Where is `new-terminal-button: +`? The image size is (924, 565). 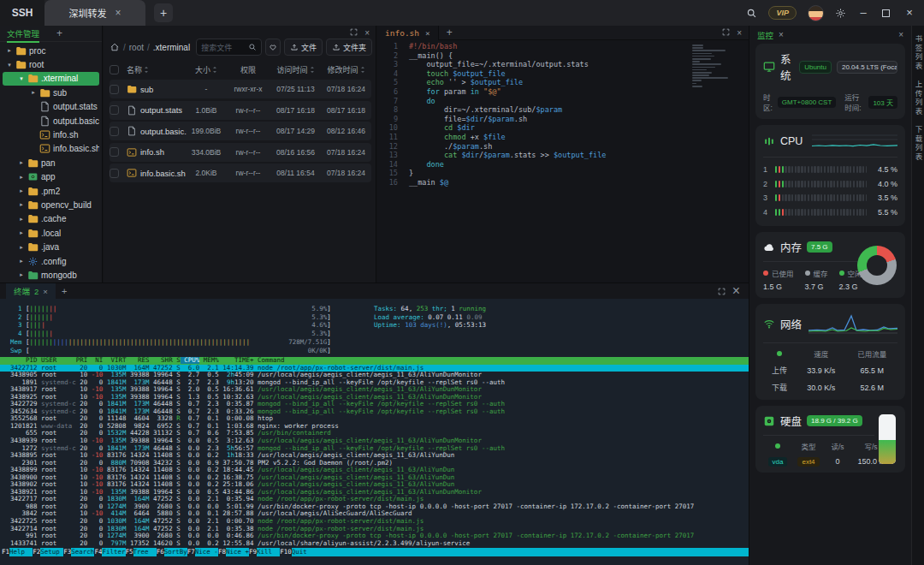 new-terminal-button: + is located at coordinates (64, 291).